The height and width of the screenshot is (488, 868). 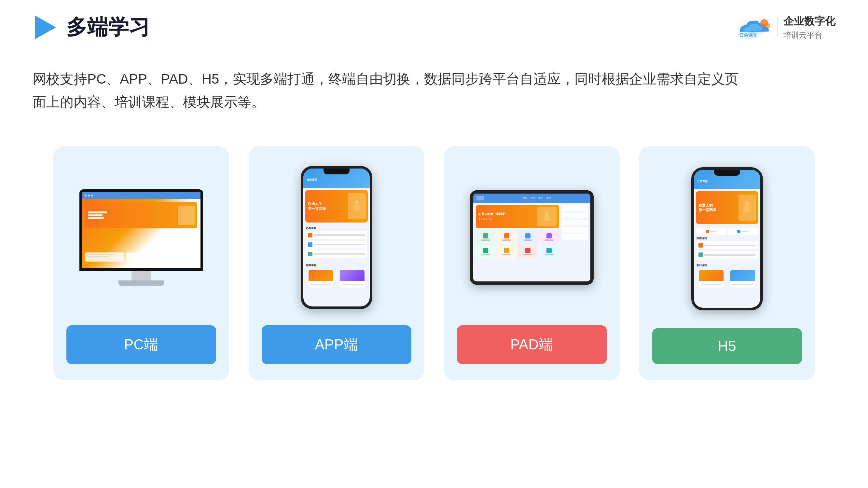 I want to click on pad-grid, so click(x=518, y=245).